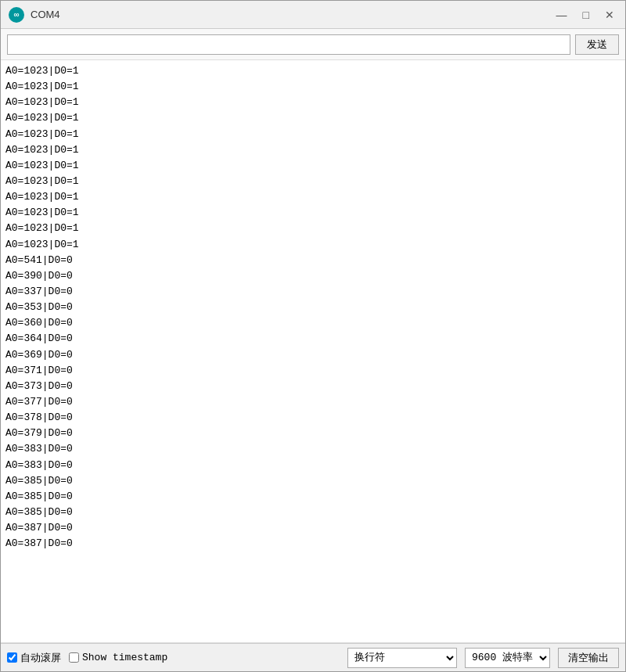 The width and height of the screenshot is (626, 672). What do you see at coordinates (125, 657) in the screenshot?
I see `timestamp-label: Show timestamp` at bounding box center [125, 657].